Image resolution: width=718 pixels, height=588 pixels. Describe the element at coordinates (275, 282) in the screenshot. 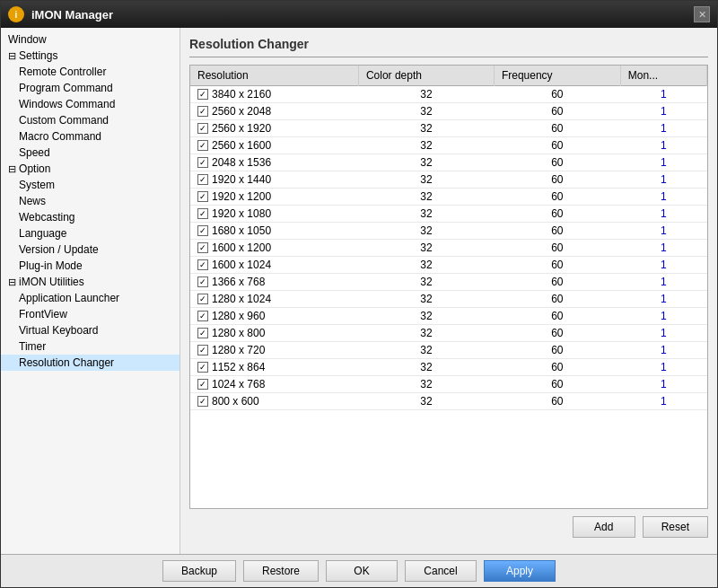

I see `resolution-cell: 1366 x 768` at that location.